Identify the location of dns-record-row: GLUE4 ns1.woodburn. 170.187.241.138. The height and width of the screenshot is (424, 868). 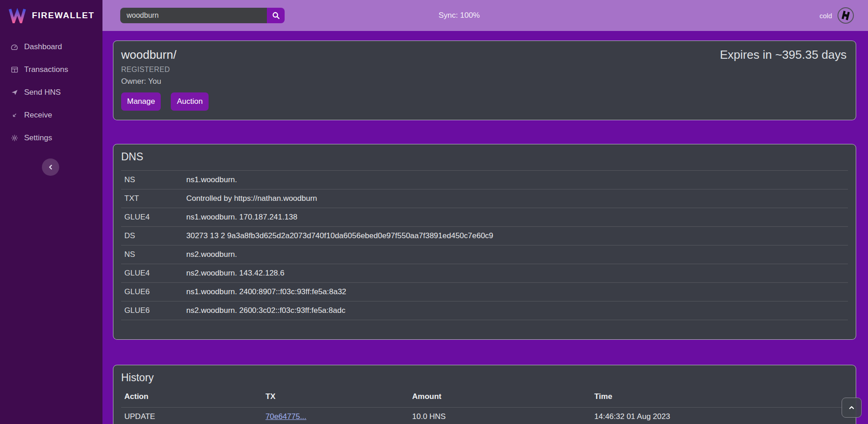
(485, 218).